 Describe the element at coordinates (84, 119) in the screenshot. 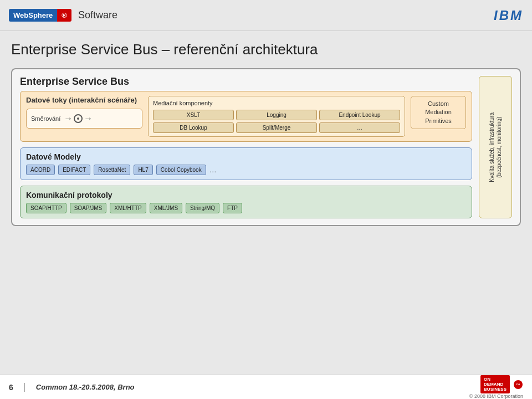

I see `smerovani-box: Směrování → →` at that location.